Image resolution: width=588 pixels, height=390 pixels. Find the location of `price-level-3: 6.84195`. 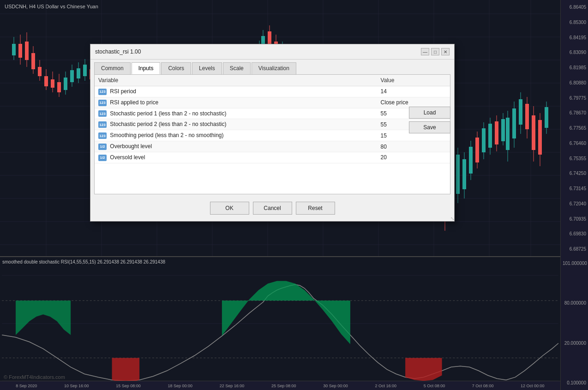

price-level-3: 6.84195 is located at coordinates (574, 38).